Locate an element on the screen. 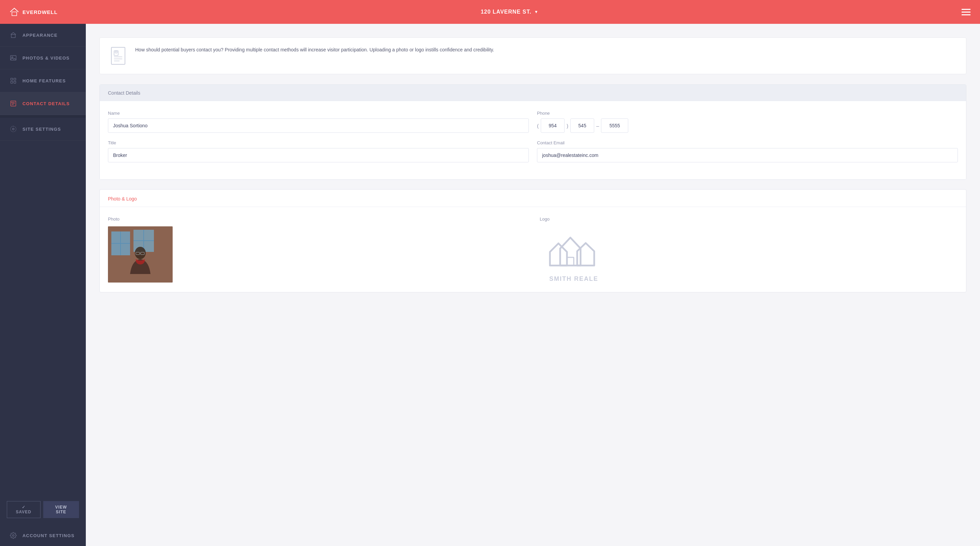 The width and height of the screenshot is (980, 546). sidebar-item-photos-videos: PHOTOS & VIDEOS is located at coordinates (43, 58).